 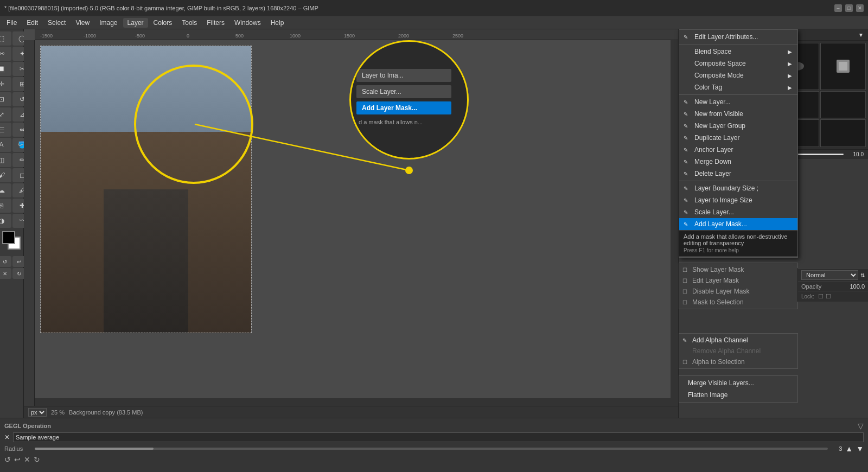 I want to click on menu-view: View, so click(x=82, y=23).